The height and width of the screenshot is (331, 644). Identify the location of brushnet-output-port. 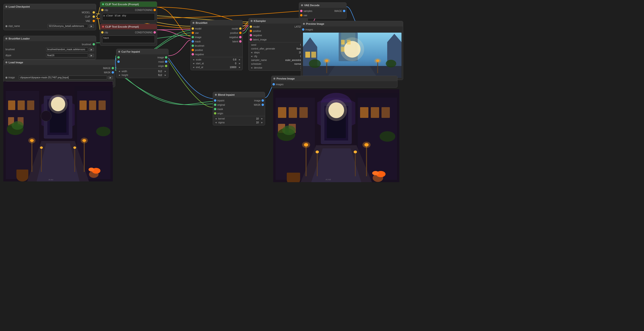
(94, 44).